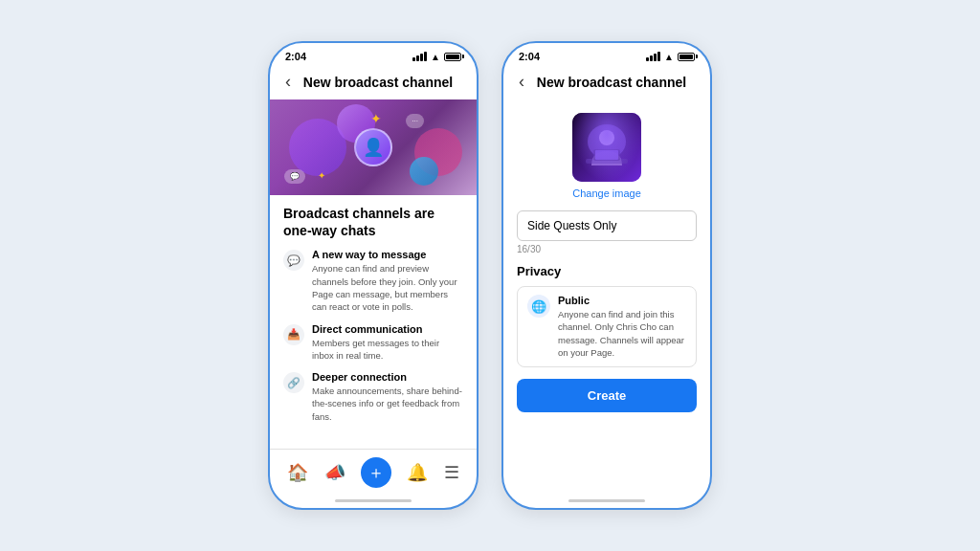  What do you see at coordinates (607, 147) in the screenshot?
I see `channel-thumbnail` at bounding box center [607, 147].